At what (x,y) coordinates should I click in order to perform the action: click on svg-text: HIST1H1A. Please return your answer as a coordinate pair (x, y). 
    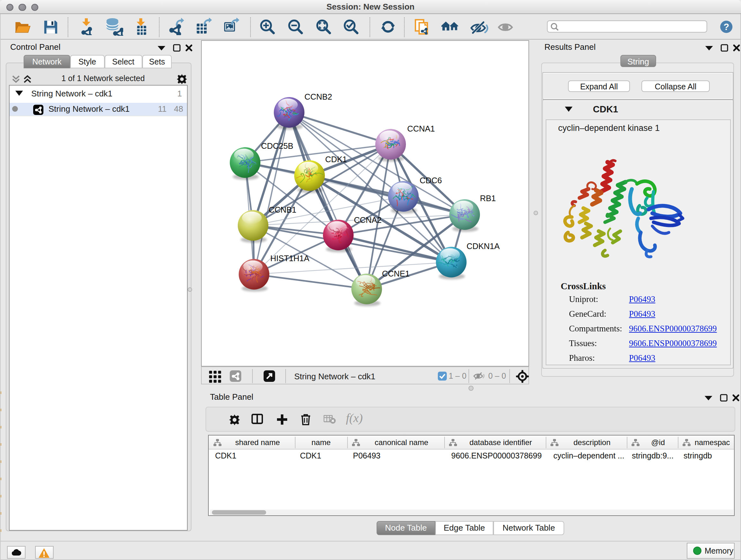
    Looking at the image, I should click on (290, 258).